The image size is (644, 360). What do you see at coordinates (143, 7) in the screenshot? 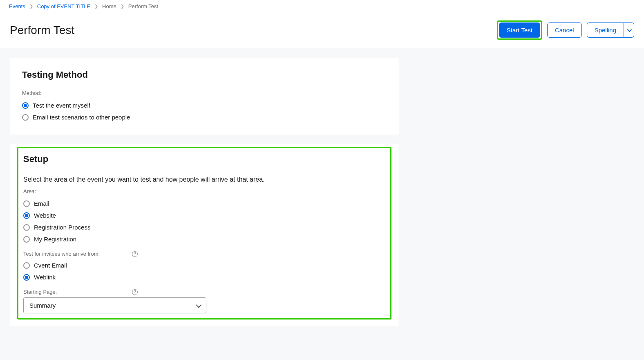
I see `breadcrumb-current: Perform Test` at bounding box center [143, 7].